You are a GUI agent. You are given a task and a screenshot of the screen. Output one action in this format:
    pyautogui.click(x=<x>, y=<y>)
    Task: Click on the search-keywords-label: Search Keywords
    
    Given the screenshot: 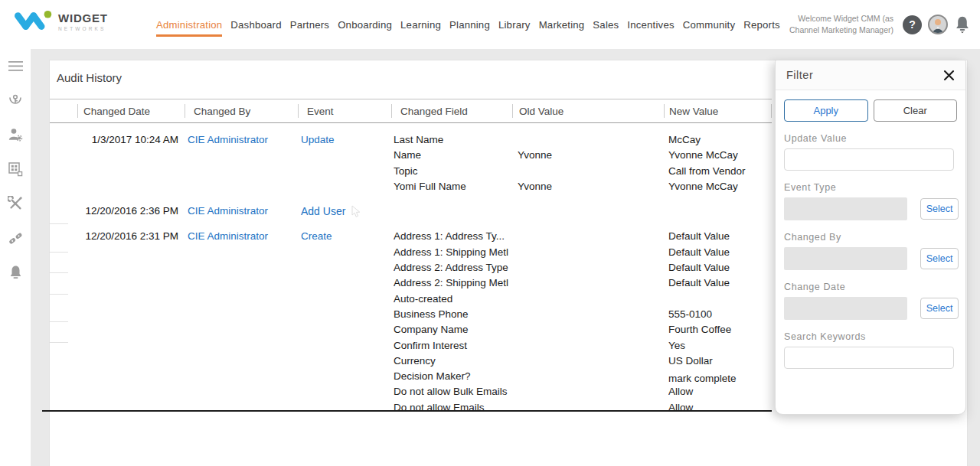 What is the action you would take?
    pyautogui.click(x=871, y=337)
    